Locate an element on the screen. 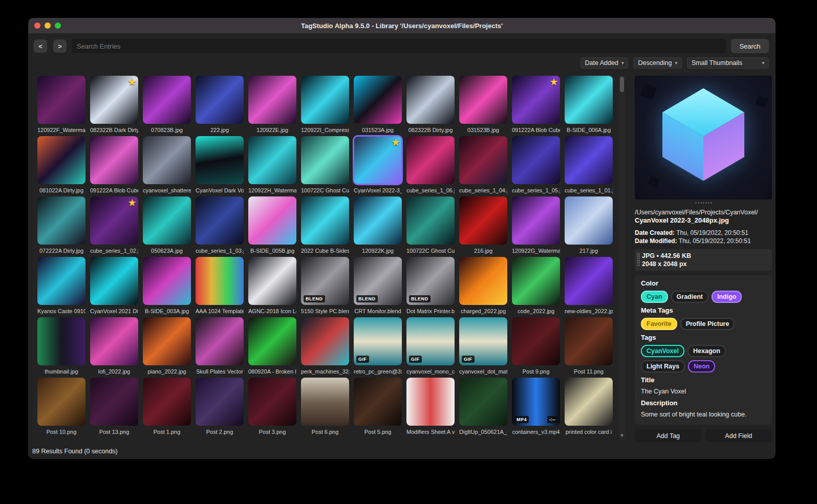 Image resolution: width=817 pixels, height=504 pixels. close-window-icon is located at coordinates (37, 26).